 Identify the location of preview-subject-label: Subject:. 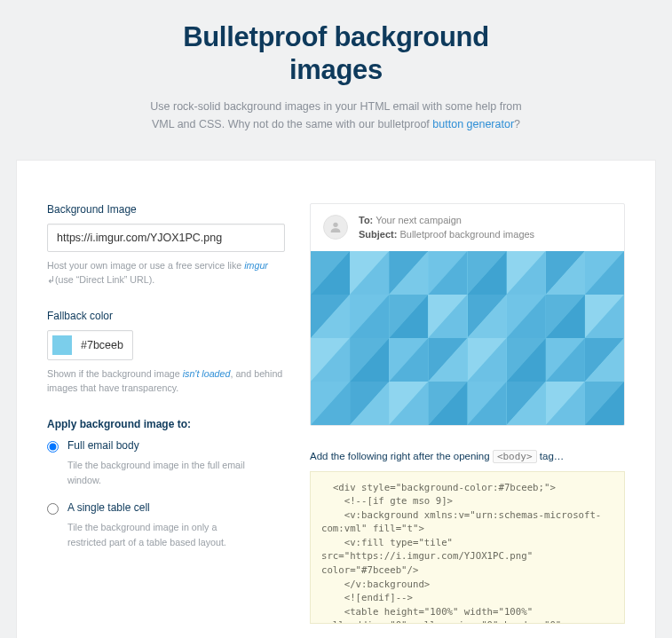
(378, 234).